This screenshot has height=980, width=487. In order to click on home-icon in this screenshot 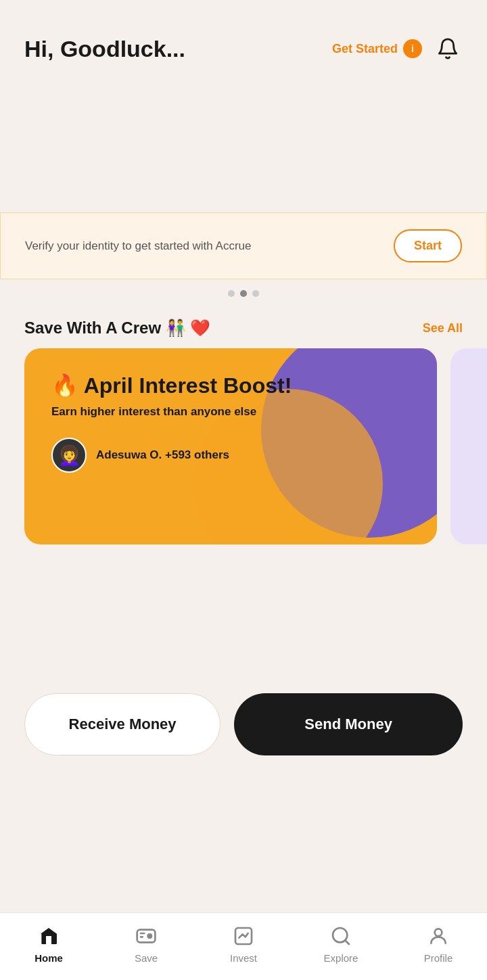, I will do `click(49, 936)`.